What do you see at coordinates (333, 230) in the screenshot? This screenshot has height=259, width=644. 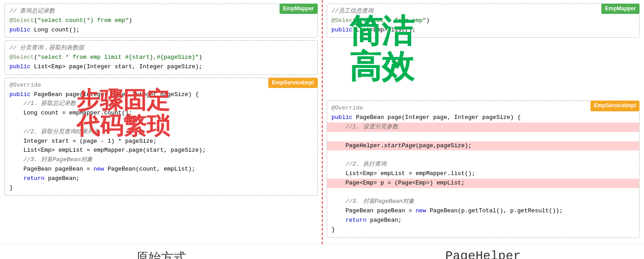 I see `right-b2-close: }` at bounding box center [333, 230].